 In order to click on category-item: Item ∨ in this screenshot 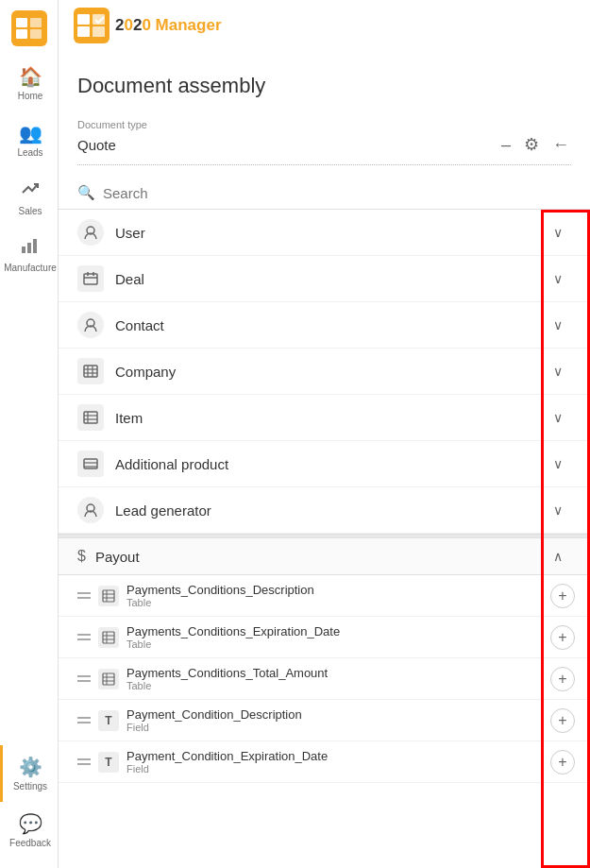, I will do `click(325, 417)`.